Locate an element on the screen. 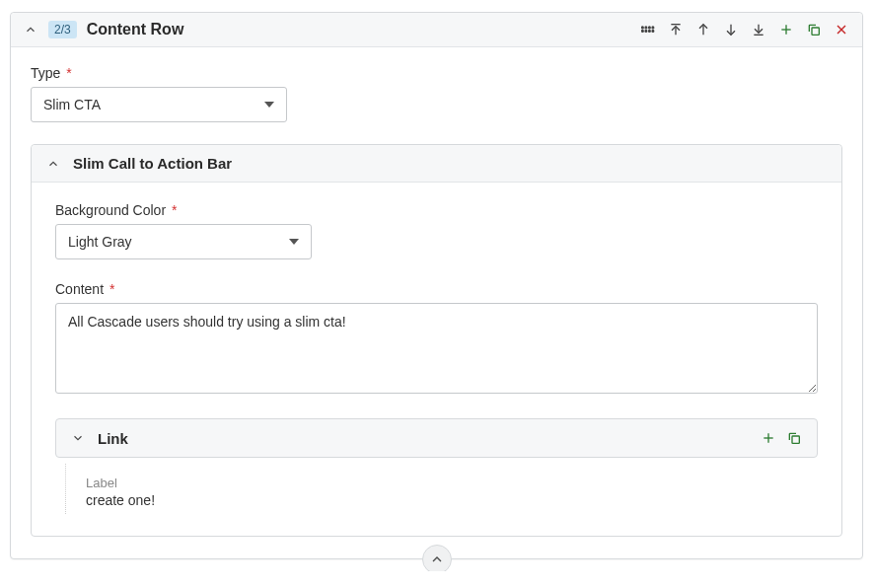  panel-header: 2/3 Content Row is located at coordinates (436, 30).